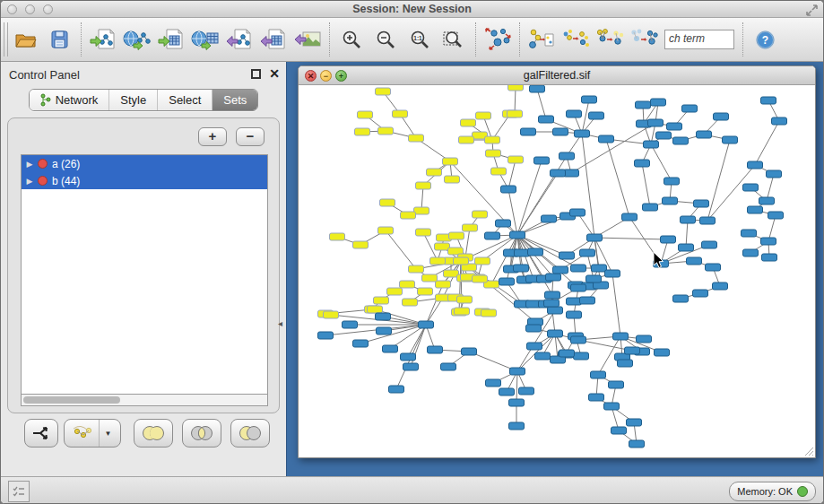 This screenshot has height=504, width=824. Describe the element at coordinates (41, 433) in the screenshot. I see `split-set-button` at that location.